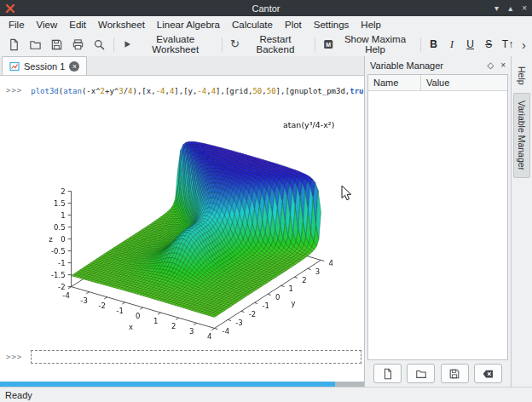  What do you see at coordinates (425, 66) in the screenshot?
I see `variable-manager-title: Variable Manager` at bounding box center [425, 66].